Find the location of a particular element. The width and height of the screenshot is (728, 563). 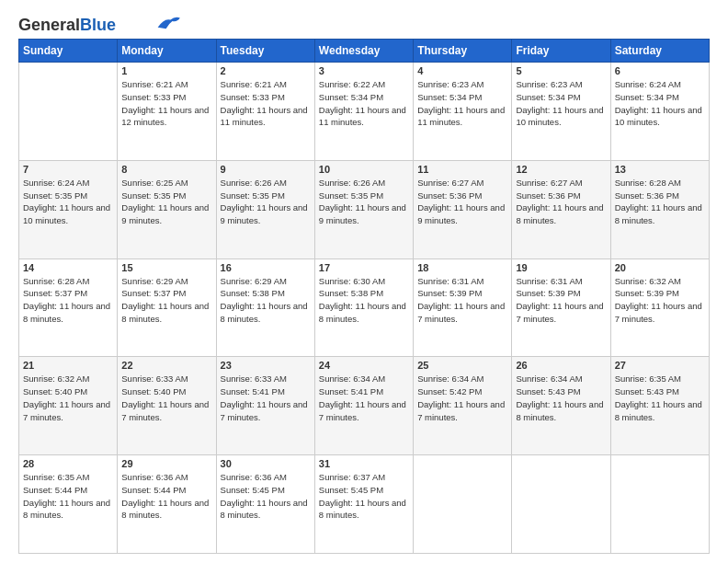

sunrise-text: Sunrise: 6:22 AM is located at coordinates (364, 85).